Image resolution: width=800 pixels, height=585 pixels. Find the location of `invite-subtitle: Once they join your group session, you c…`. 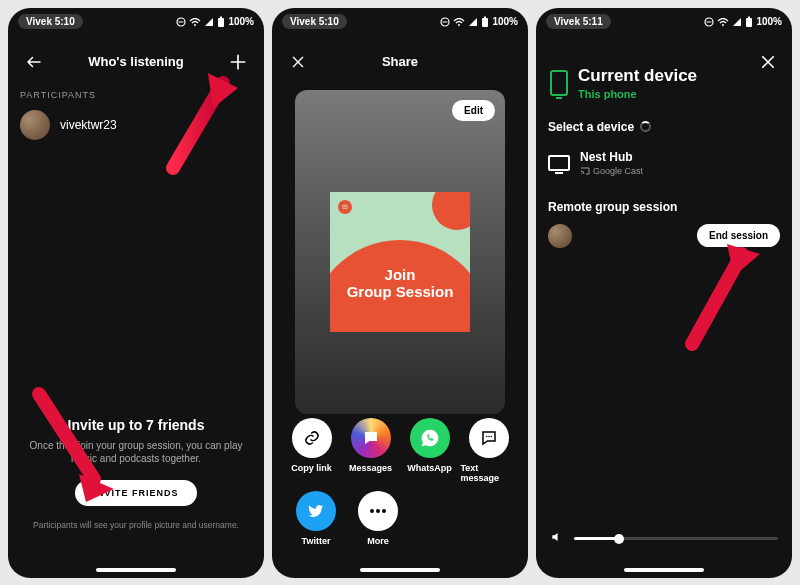

invite-subtitle: Once they join your group session, you c… is located at coordinates (136, 452).